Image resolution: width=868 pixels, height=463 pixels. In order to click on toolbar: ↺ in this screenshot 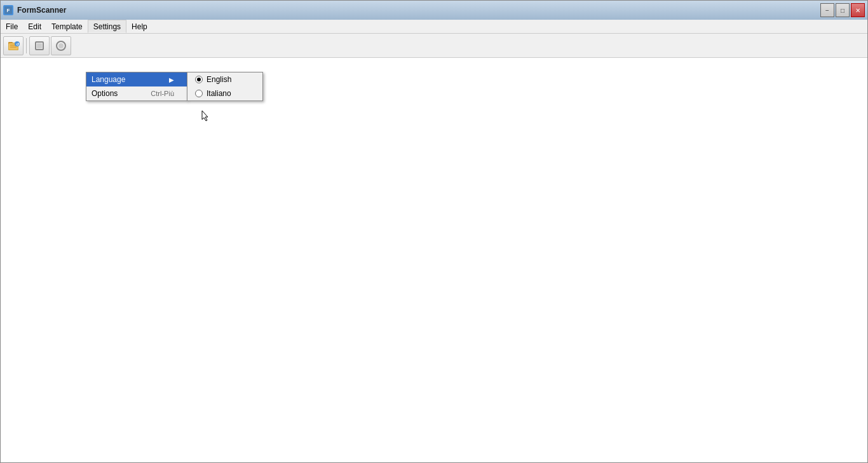, I will do `click(434, 46)`.